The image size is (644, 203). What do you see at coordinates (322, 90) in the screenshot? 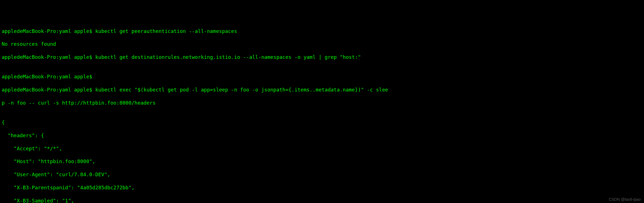
I see `line-6: appledeMacBook-Pro:yaml apple$ kubectl e…` at bounding box center [322, 90].